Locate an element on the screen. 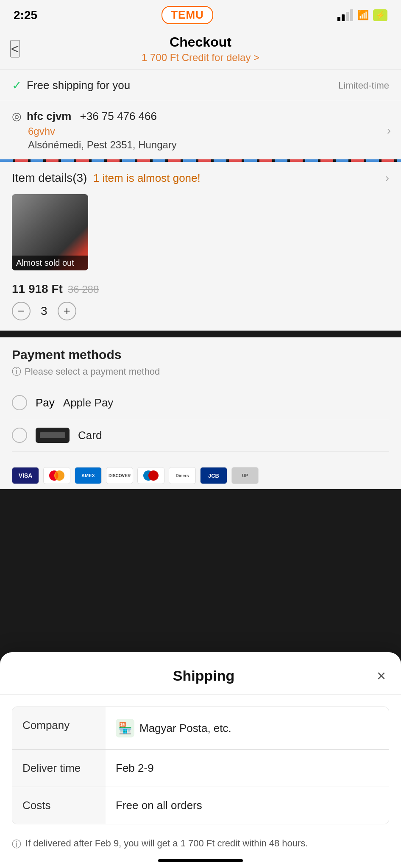 This screenshot has width=401, height=868. sheet-close-button: × is located at coordinates (382, 676).